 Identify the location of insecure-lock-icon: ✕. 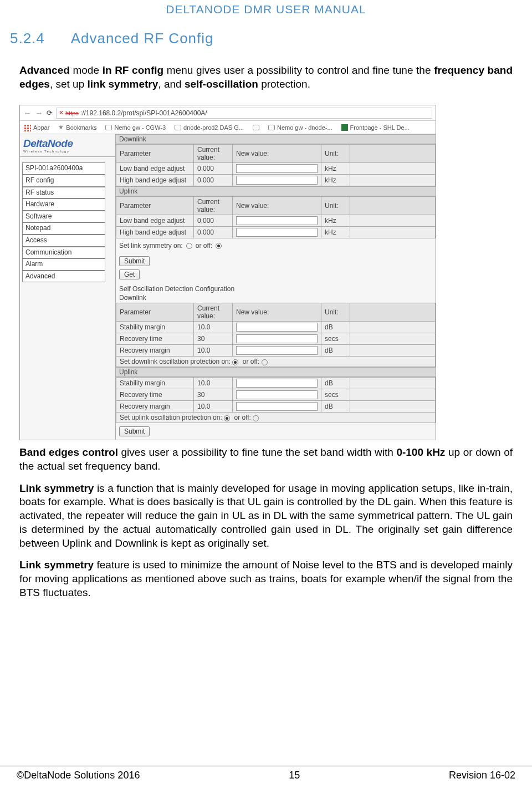
(61, 113).